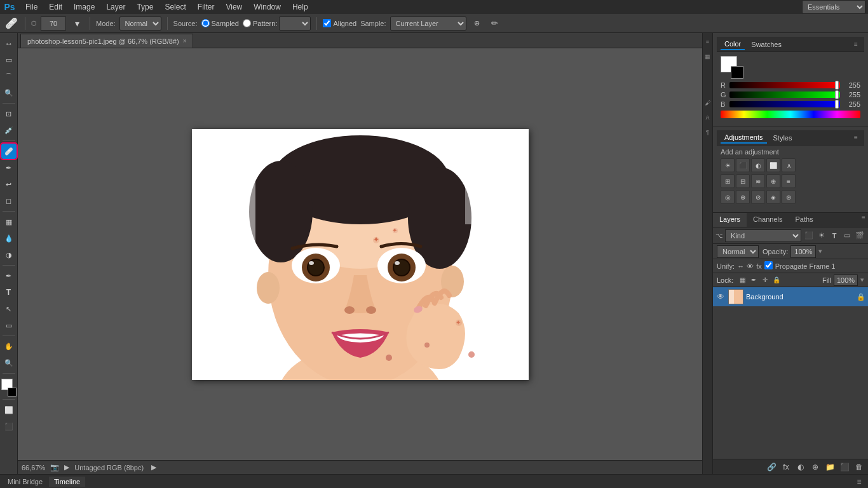  I want to click on menu-edit: Edit, so click(56, 7).